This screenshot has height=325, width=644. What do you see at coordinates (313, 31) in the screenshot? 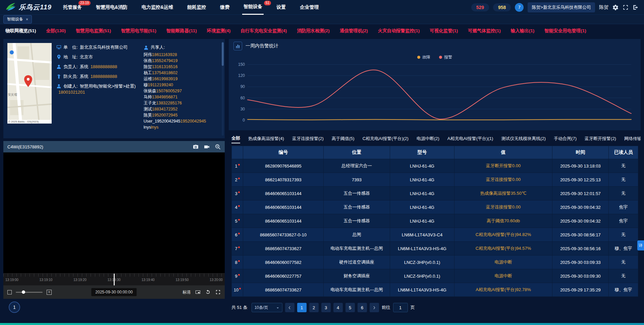
I see `category-filter: 消防用水检测(2)` at bounding box center [313, 31].